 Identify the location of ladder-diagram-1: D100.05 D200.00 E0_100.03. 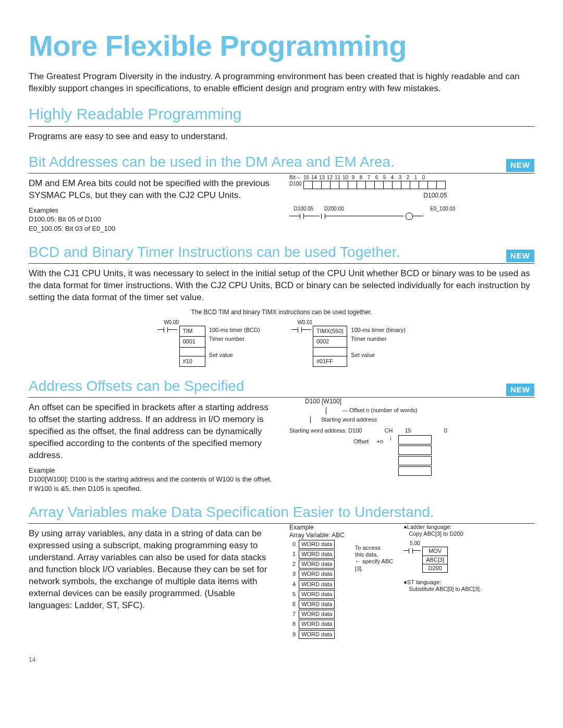
(412, 213).